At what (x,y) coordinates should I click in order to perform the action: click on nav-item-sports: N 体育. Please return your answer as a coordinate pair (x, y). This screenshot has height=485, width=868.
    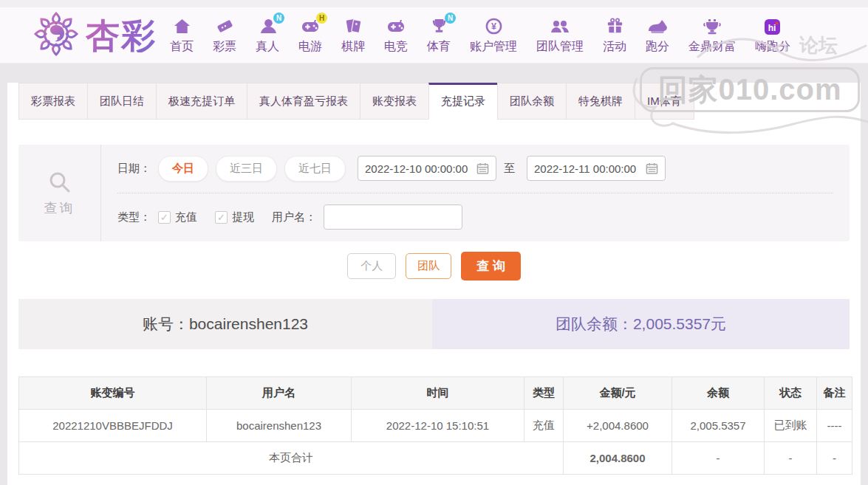
    Looking at the image, I should click on (439, 35).